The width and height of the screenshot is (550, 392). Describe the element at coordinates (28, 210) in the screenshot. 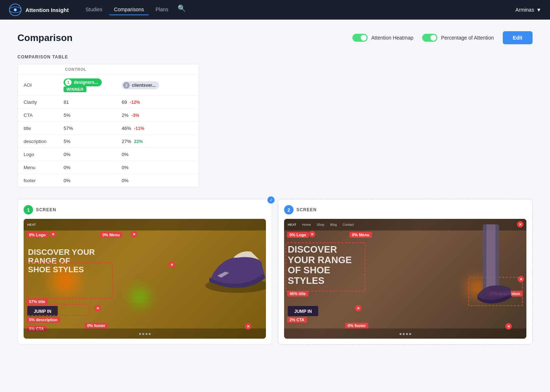

I see `screen-1-num: 1` at that location.